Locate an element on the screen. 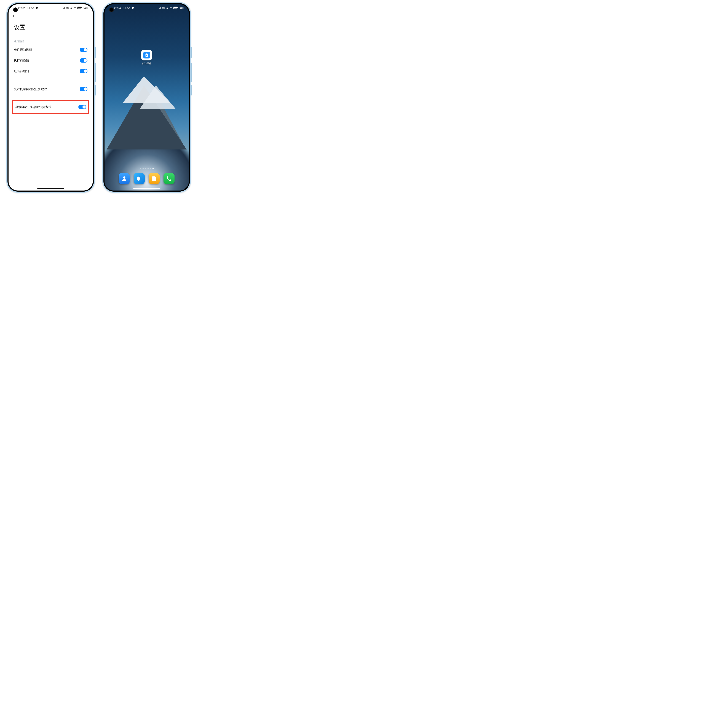 The width and height of the screenshot is (728, 728). dock-phone is located at coordinates (169, 179).